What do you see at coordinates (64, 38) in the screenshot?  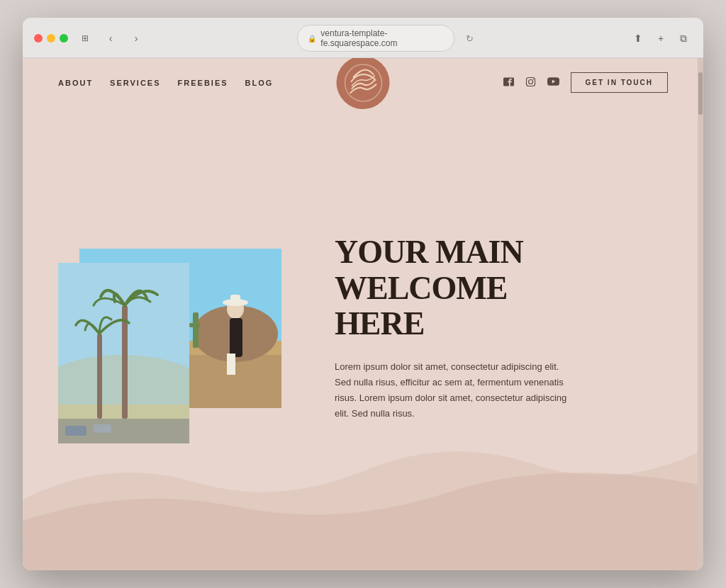 I see `dot-green` at bounding box center [64, 38].